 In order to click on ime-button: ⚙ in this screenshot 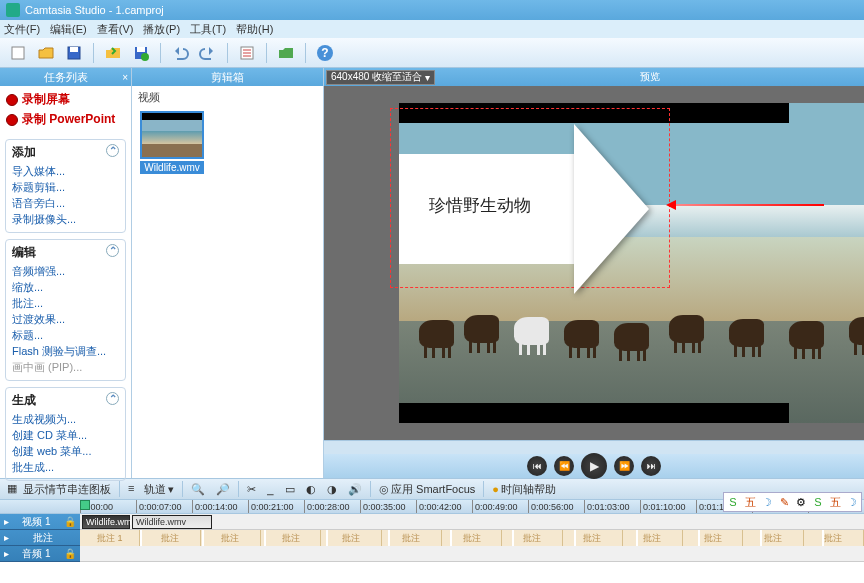, I will do `click(801, 502)`.